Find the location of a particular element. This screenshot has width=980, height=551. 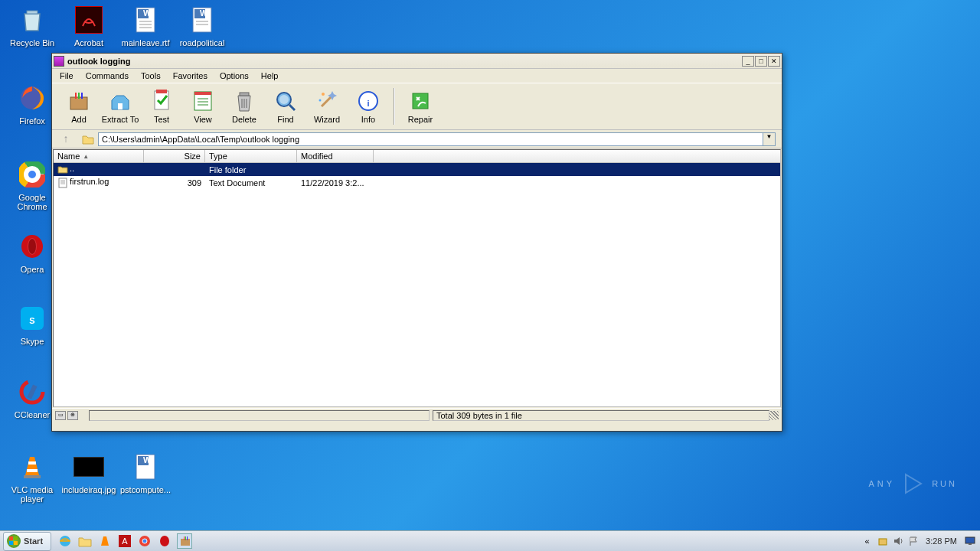

start-button: Start is located at coordinates (28, 542).